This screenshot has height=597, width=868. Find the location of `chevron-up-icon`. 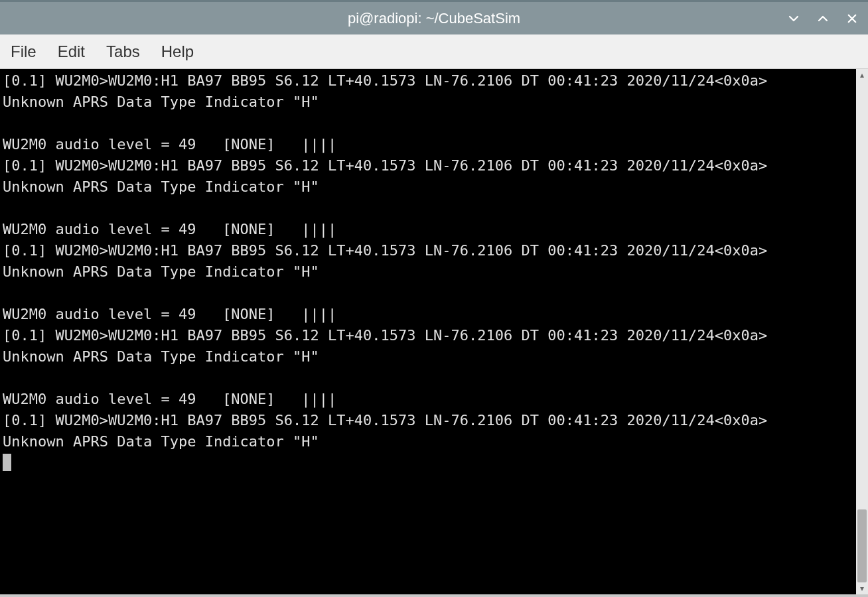

chevron-up-icon is located at coordinates (823, 19).